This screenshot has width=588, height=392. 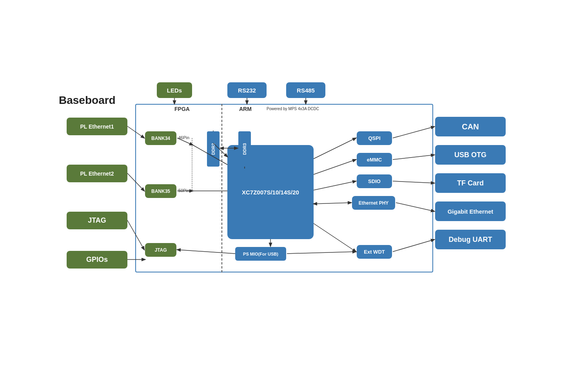 I want to click on can-box: CAN, so click(x=470, y=127).